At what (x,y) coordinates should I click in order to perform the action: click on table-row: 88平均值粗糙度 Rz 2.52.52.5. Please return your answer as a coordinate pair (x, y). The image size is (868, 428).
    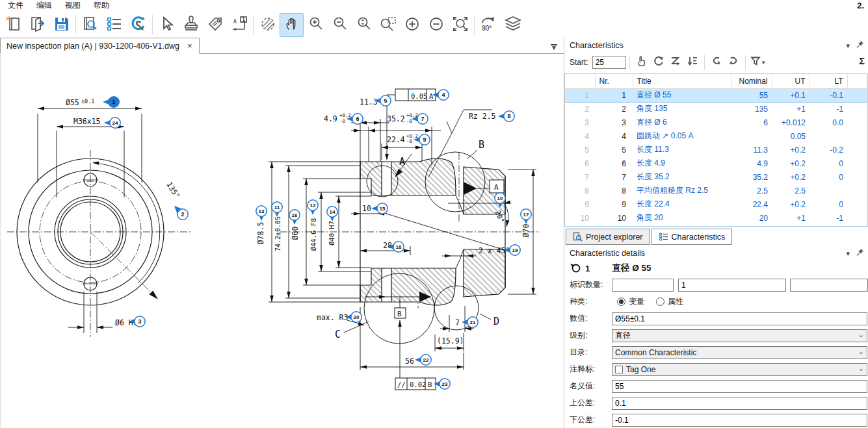
    Looking at the image, I should click on (717, 191).